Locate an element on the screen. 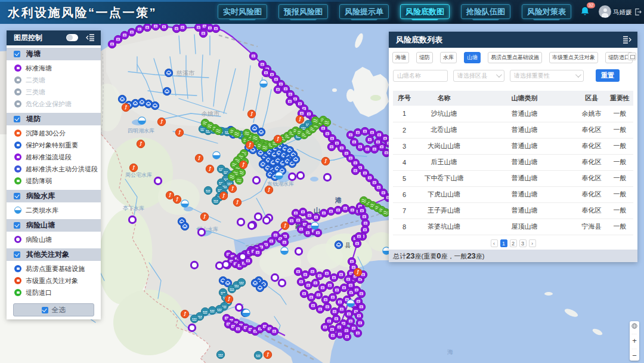 The width and height of the screenshot is (644, 363). svg-text: 余姚市 is located at coordinates (210, 113).